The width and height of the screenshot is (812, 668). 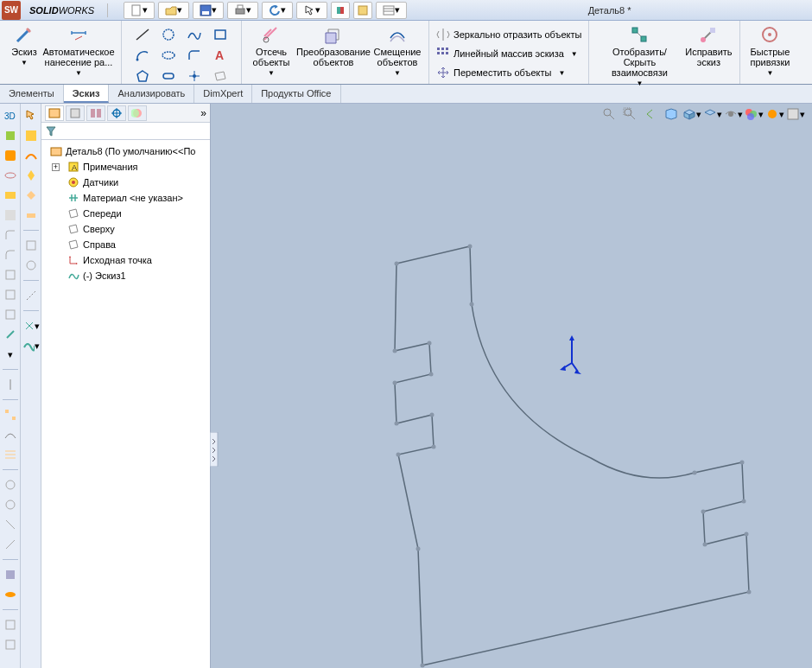 What do you see at coordinates (296, 93) in the screenshot?
I see `tab-office: Продукты Office` at bounding box center [296, 93].